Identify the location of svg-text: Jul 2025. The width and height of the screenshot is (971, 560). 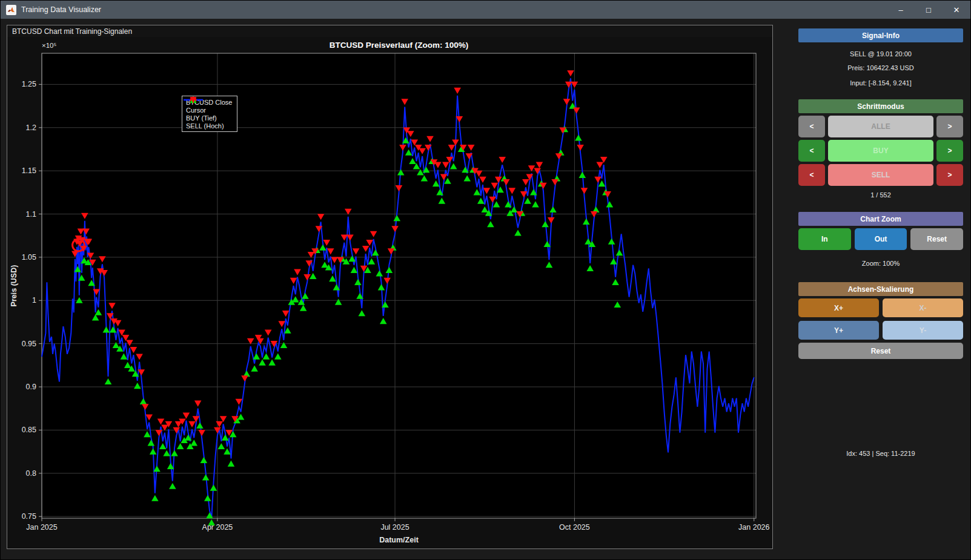
(395, 527).